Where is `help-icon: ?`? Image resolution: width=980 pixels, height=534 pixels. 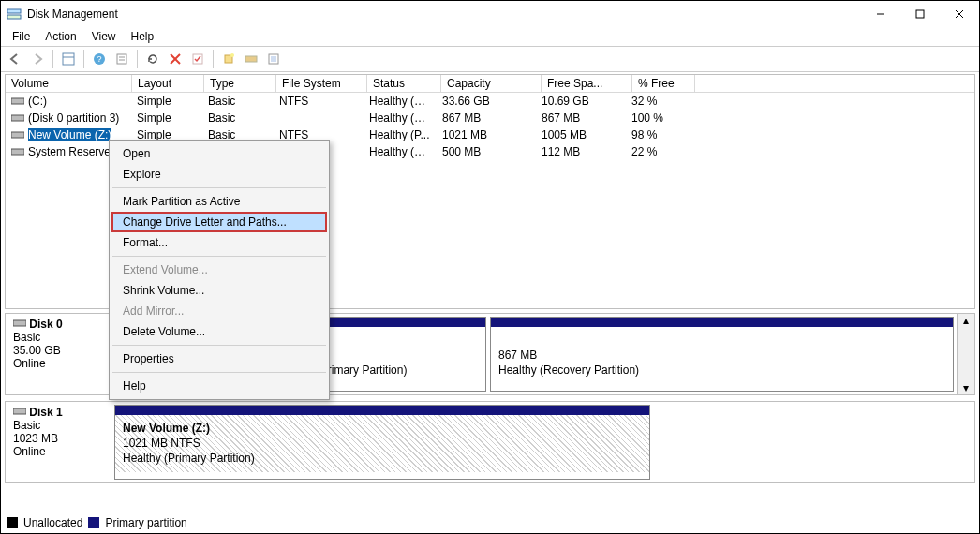 help-icon: ? is located at coordinates (99, 59).